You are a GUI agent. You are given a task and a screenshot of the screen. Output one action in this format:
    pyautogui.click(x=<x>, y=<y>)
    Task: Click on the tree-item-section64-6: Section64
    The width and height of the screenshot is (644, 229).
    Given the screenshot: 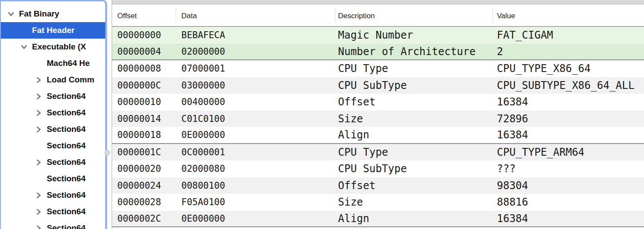 What is the action you would take?
    pyautogui.click(x=53, y=113)
    